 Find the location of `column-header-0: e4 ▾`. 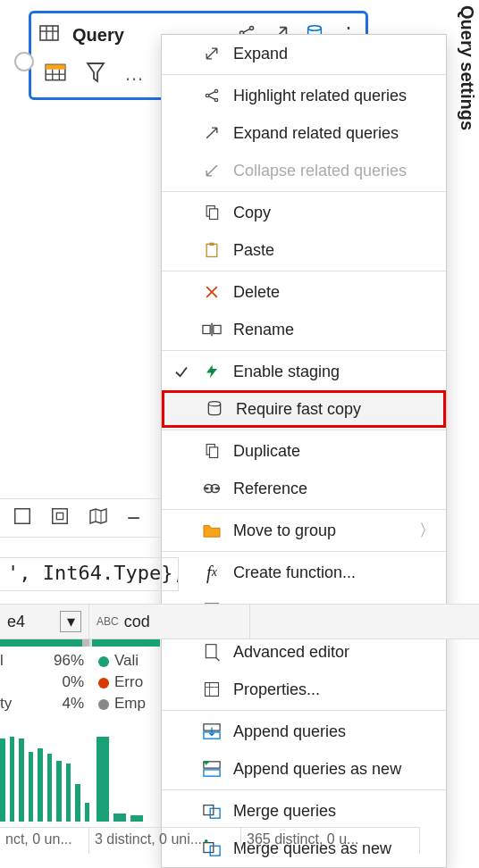

column-header-0: e4 ▾ is located at coordinates (45, 622).